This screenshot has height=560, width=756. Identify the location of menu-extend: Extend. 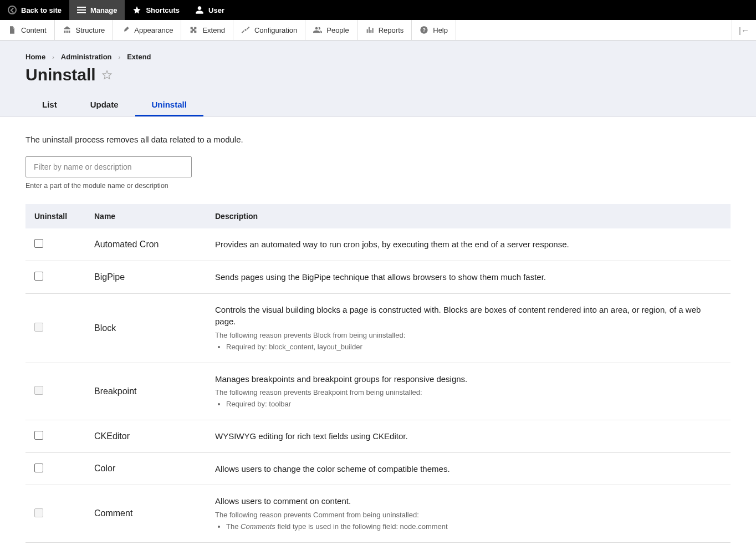
(207, 30).